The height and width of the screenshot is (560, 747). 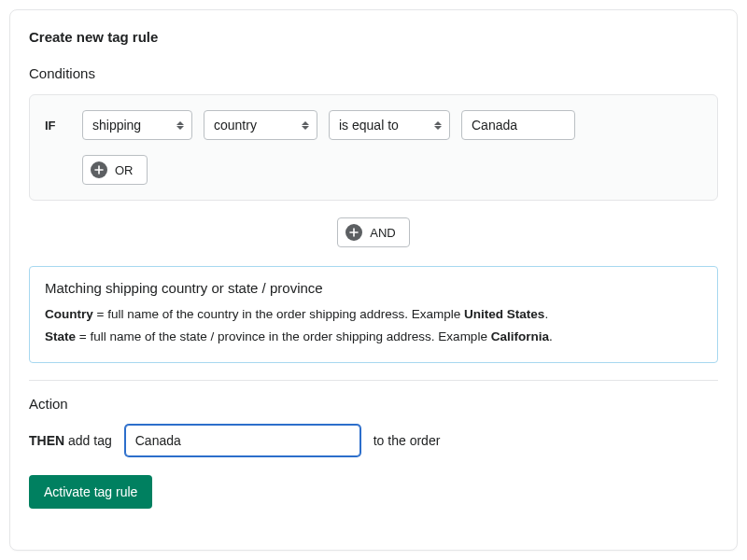 What do you see at coordinates (407, 441) in the screenshot?
I see `action-trailing-text: to the order` at bounding box center [407, 441].